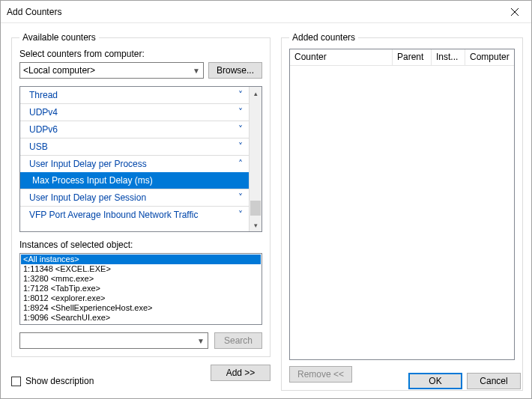  Describe the element at coordinates (112, 70) in the screenshot. I see `computer-combo: <Local computer> ▼` at that location.